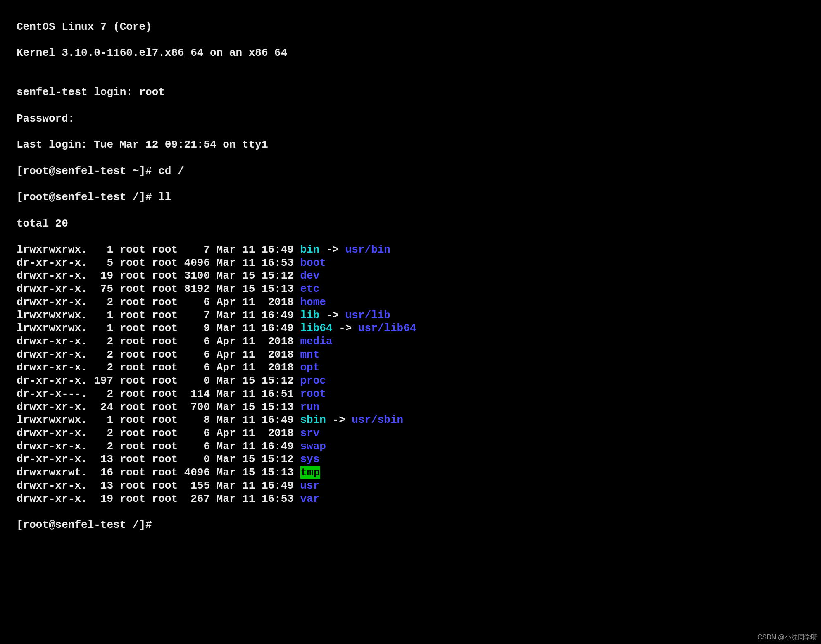  I want to click on symlink-target: usr/sbin, so click(378, 420).